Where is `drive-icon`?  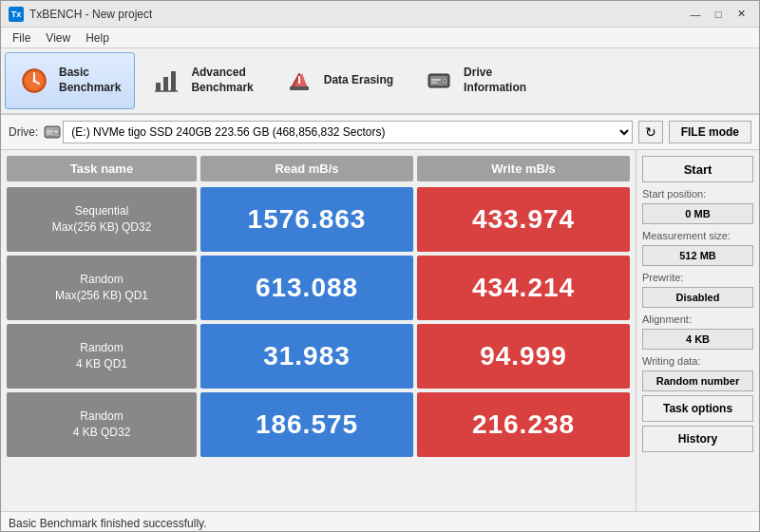
drive-icon is located at coordinates (439, 81).